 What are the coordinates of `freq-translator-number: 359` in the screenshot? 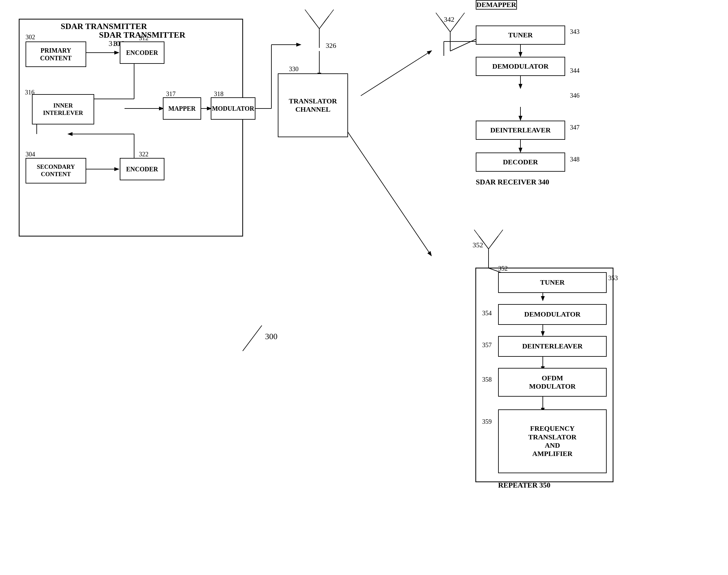 It's located at (487, 421).